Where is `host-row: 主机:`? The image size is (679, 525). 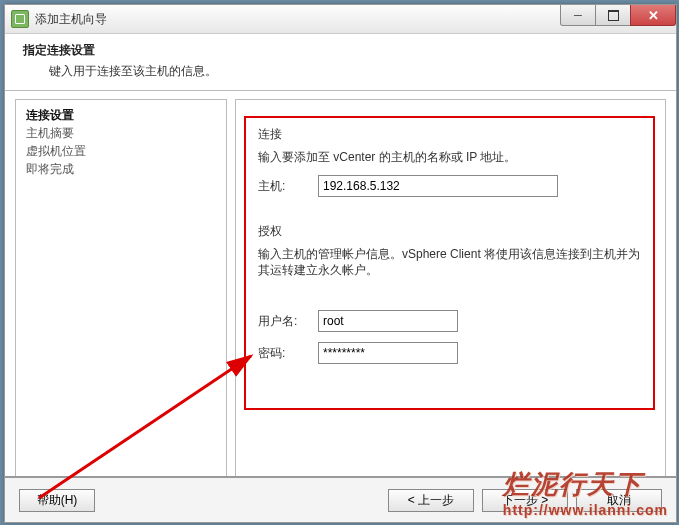 host-row: 主机: is located at coordinates (450, 186).